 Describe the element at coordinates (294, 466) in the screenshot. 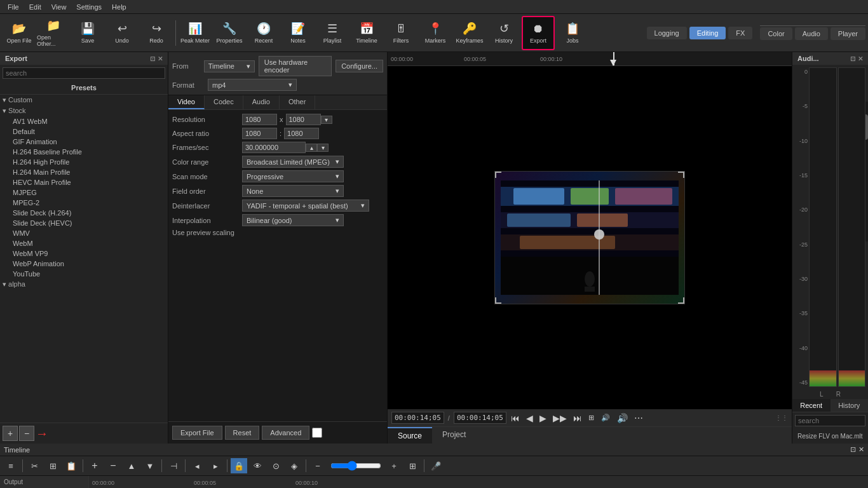

I see `timeline-marker-button: ◈` at that location.